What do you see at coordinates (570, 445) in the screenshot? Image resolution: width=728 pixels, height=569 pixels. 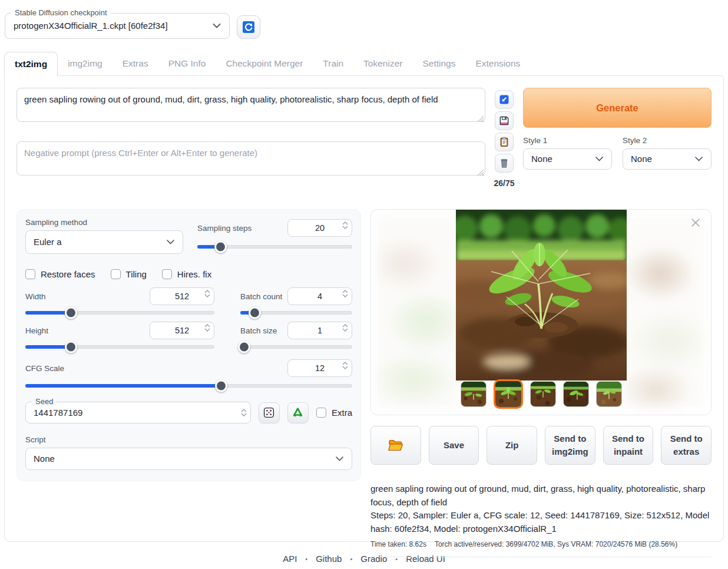 I see `send-to-img2img-button: Send to img2img` at bounding box center [570, 445].